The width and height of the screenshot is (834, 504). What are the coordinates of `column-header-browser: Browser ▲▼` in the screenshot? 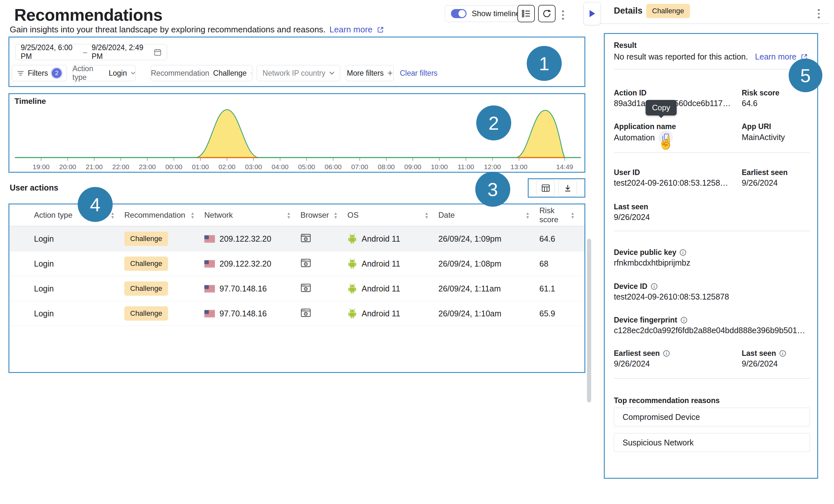 It's located at (324, 215).